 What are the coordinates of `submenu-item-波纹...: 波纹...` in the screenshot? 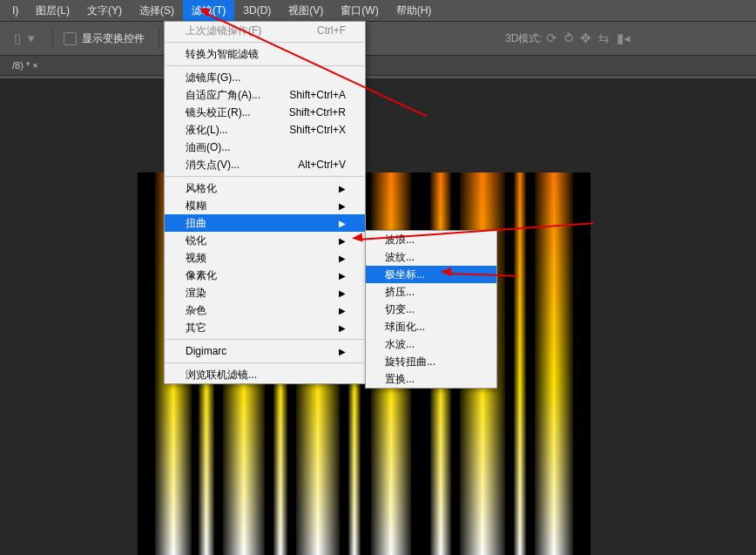 It's located at (431, 257).